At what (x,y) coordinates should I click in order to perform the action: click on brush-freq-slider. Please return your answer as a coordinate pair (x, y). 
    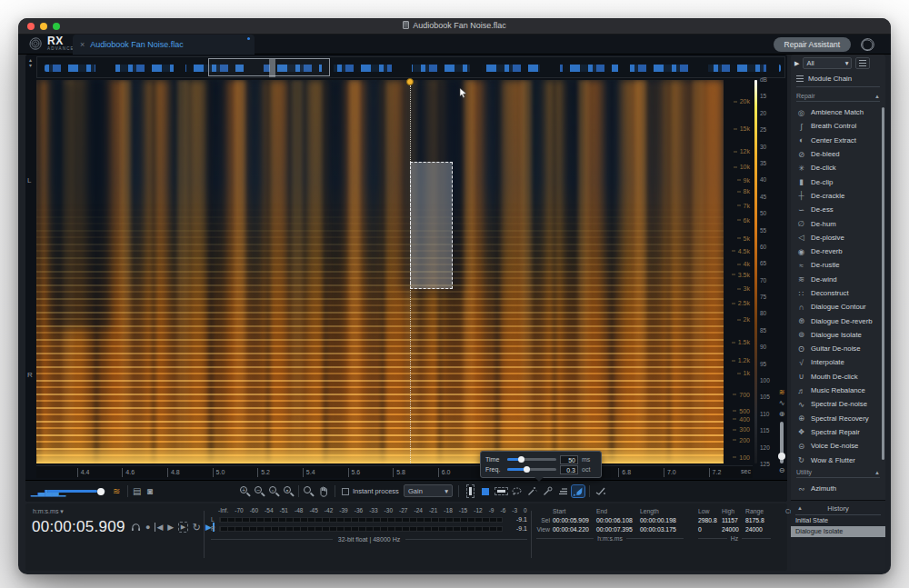
    Looking at the image, I should click on (532, 469).